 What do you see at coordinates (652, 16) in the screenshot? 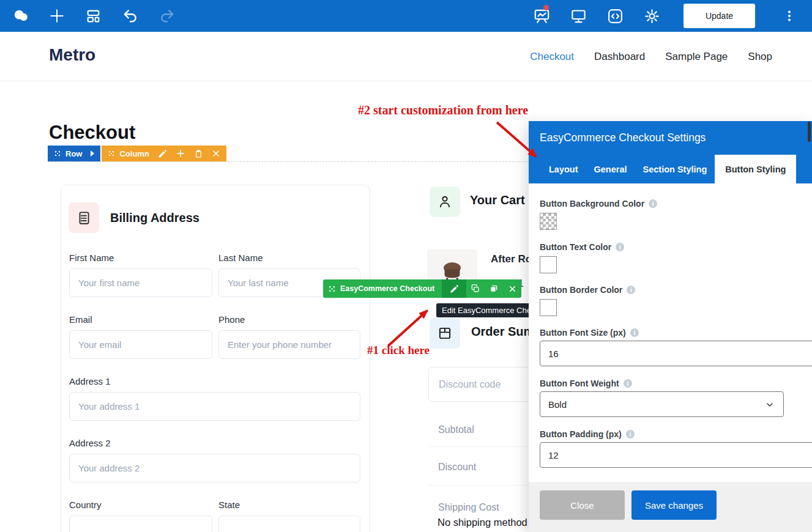
I see `settings-gear-icon` at bounding box center [652, 16].